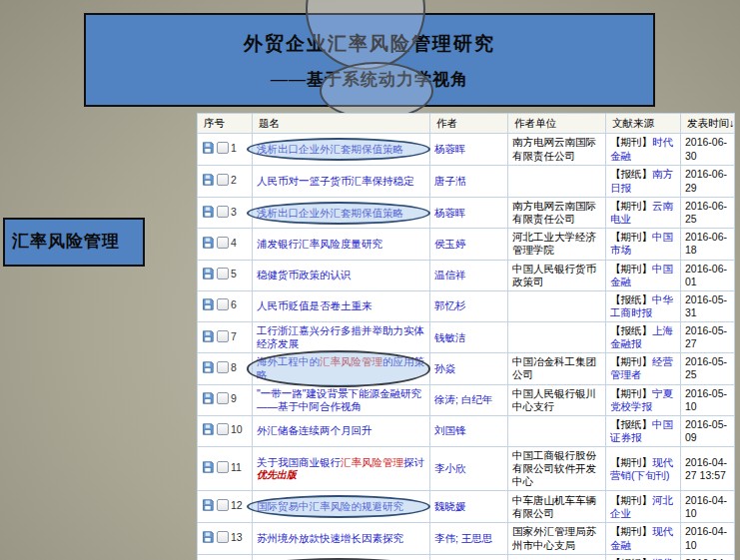 The image size is (740, 560). What do you see at coordinates (708, 369) in the screenshot?
I see `publish-date: 2016-05-25` at bounding box center [708, 369].